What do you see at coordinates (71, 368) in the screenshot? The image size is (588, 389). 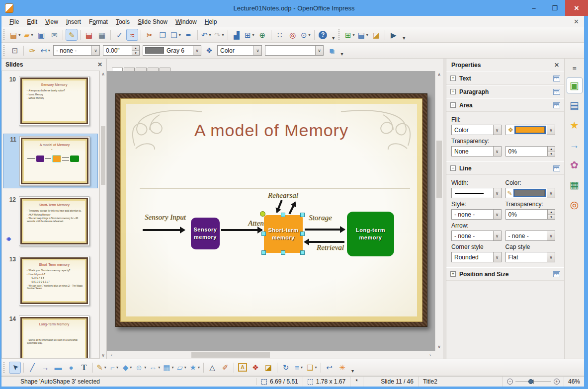 I see `ellipse-icon: ●` at bounding box center [71, 368].